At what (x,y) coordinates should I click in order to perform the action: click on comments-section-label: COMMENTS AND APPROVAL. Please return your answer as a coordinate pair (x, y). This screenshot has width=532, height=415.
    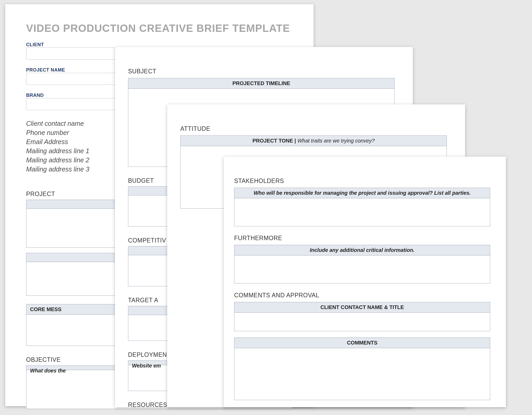
    Looking at the image, I should click on (362, 295).